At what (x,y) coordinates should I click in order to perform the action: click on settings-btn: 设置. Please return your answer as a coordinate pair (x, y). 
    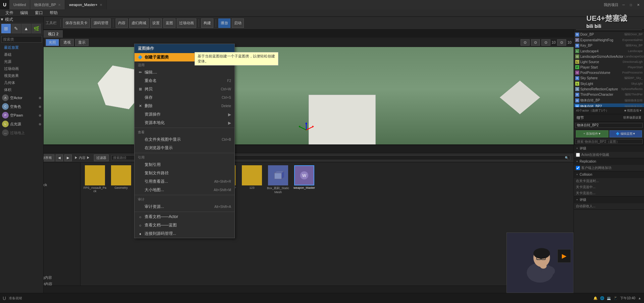
    Looking at the image, I should click on (156, 23).